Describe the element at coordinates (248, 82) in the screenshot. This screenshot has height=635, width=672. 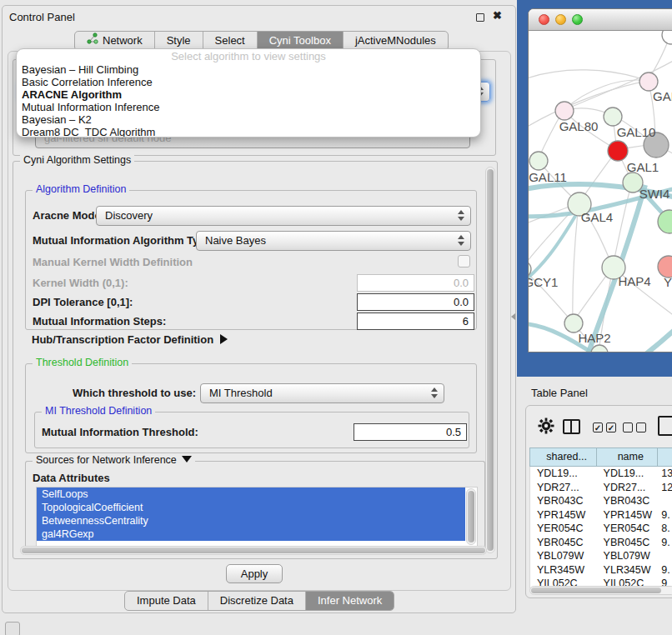
I see `algorithm-option: Basic Correlation Inference` at that location.